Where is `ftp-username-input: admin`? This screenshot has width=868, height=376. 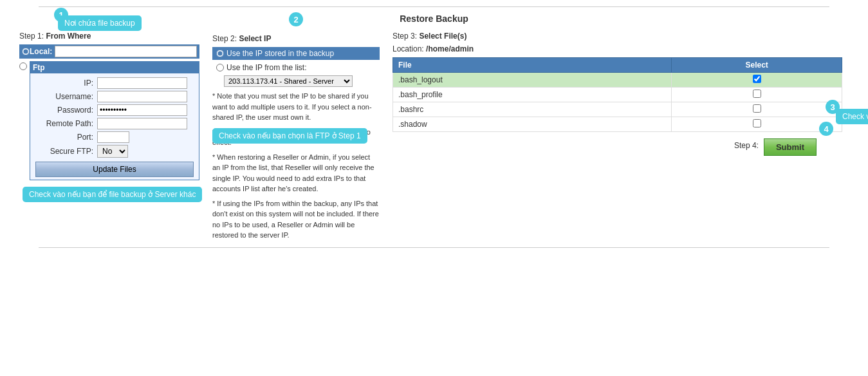
ftp-username-input: admin is located at coordinates (142, 97).